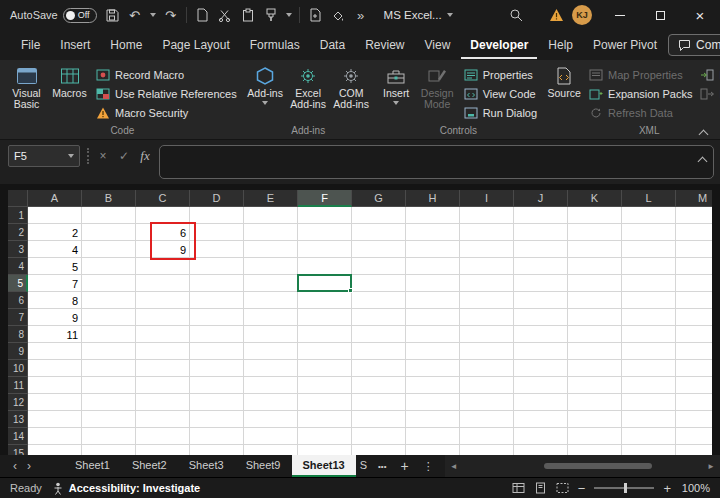 This screenshot has width=720, height=498. I want to click on sheet-menu-icon: ⋮, so click(428, 466).